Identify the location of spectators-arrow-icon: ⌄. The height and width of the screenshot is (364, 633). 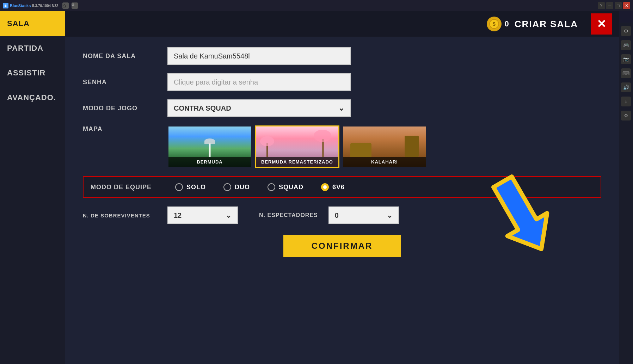
(390, 215).